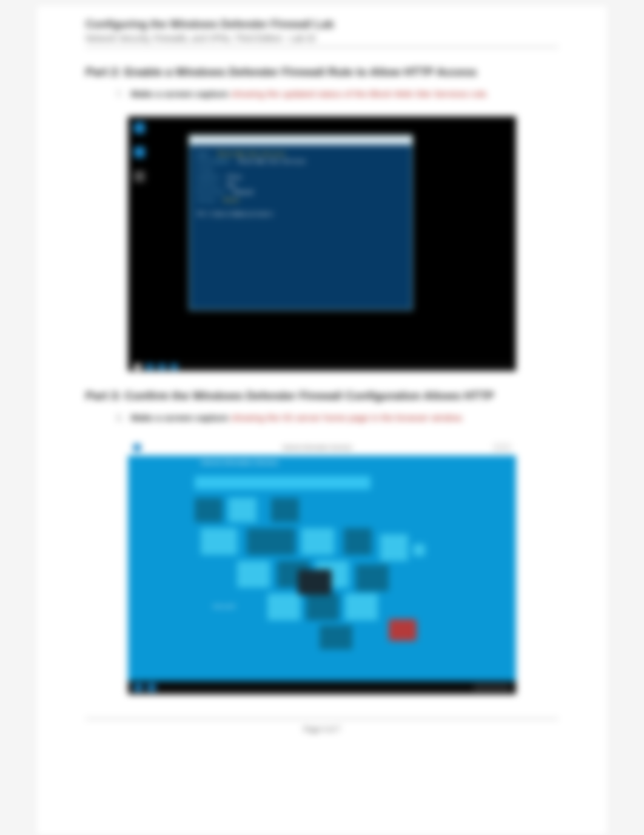 The image size is (644, 835). I want to click on powershell-body: Name : Block Web Site Services DisplayNa…, so click(301, 185).